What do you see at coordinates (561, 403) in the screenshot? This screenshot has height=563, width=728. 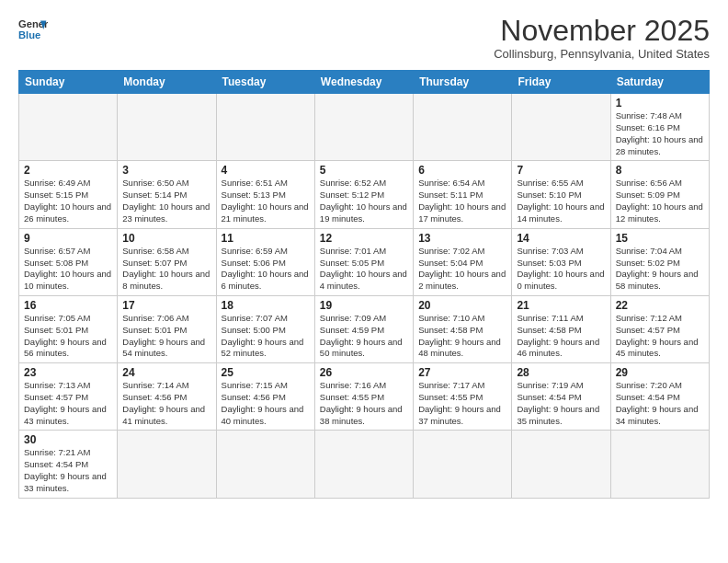 I see `day-info: Sunrise: 7:19 AM Sunset: 4:54 PM Dayligh…` at bounding box center [561, 403].